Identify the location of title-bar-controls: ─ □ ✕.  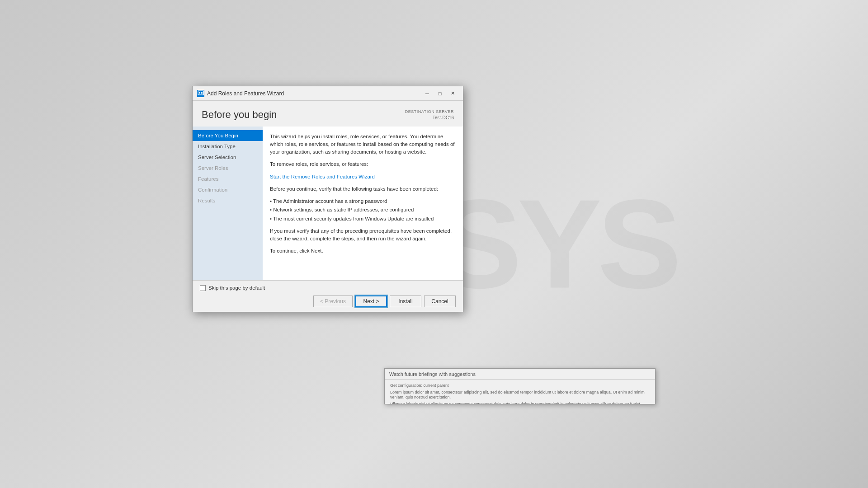
(440, 94).